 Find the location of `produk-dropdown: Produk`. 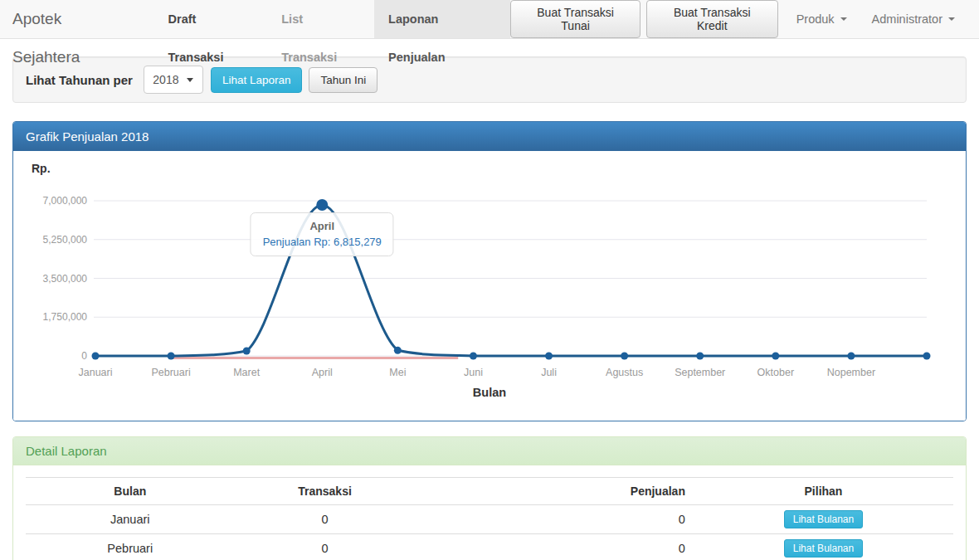

produk-dropdown: Produk is located at coordinates (821, 19).